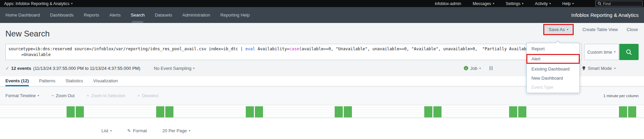 This screenshot has width=644, height=139. I want to click on tab-events: Events (12), so click(17, 81).